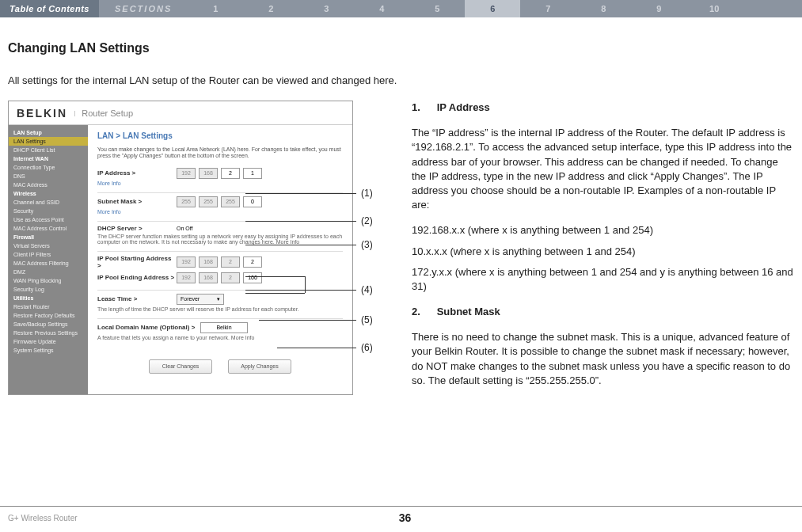 This screenshot has height=532, width=802. Describe the element at coordinates (215, 9) in the screenshot. I see `nav-section-1: 1` at that location.